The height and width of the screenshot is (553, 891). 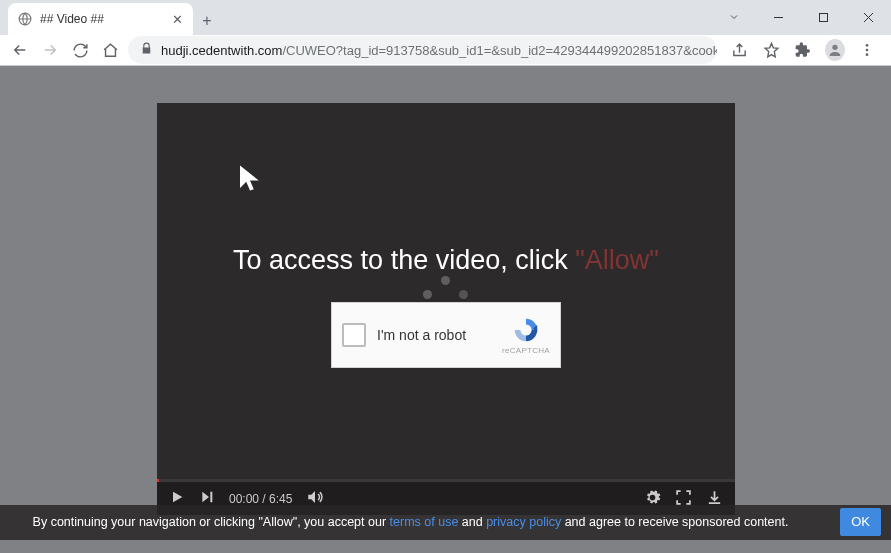 I want to click on headline-text: To access to the video, click "Allow", so click(x=446, y=260).